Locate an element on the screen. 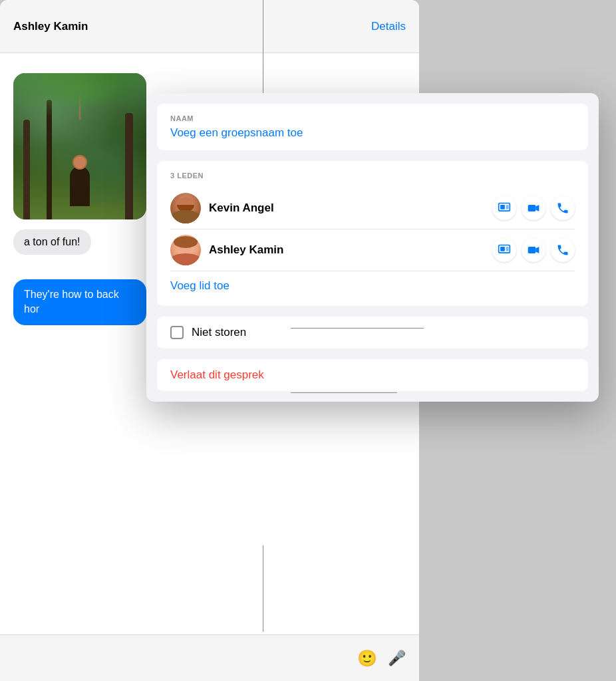 The image size is (616, 681). screenshare-icon-kevin is located at coordinates (504, 208).